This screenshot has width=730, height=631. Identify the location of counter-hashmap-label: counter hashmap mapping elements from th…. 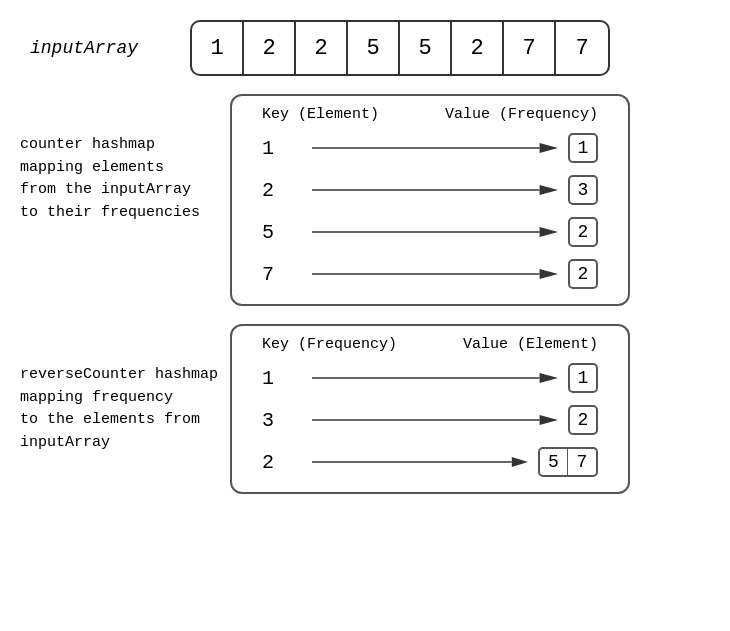
(125, 159).